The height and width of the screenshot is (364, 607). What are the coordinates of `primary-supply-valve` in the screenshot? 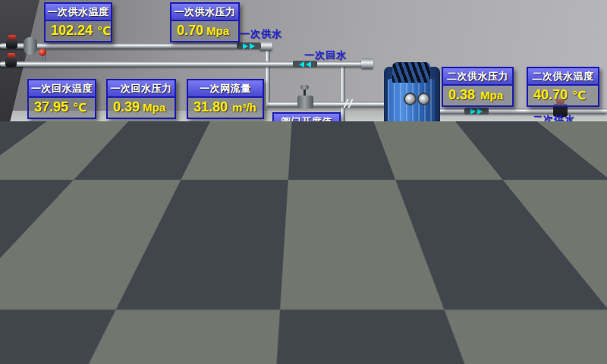 It's located at (12, 44).